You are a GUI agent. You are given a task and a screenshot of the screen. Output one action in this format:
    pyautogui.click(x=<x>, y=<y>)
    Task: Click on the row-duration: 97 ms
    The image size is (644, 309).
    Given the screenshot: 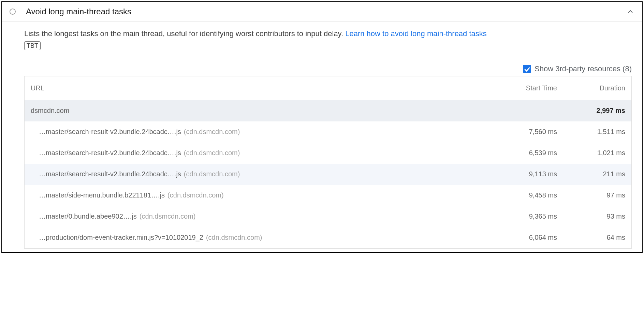 What is the action you would take?
    pyautogui.click(x=591, y=195)
    